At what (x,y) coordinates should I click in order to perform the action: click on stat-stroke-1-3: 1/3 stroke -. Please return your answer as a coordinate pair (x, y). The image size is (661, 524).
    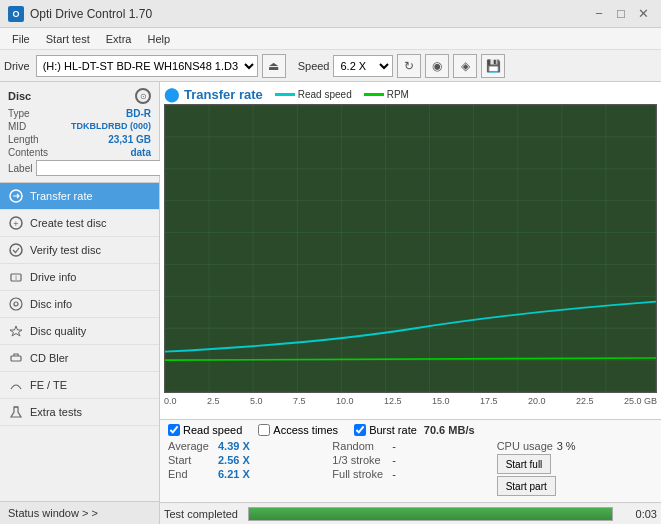
    Looking at the image, I should click on (410, 460).